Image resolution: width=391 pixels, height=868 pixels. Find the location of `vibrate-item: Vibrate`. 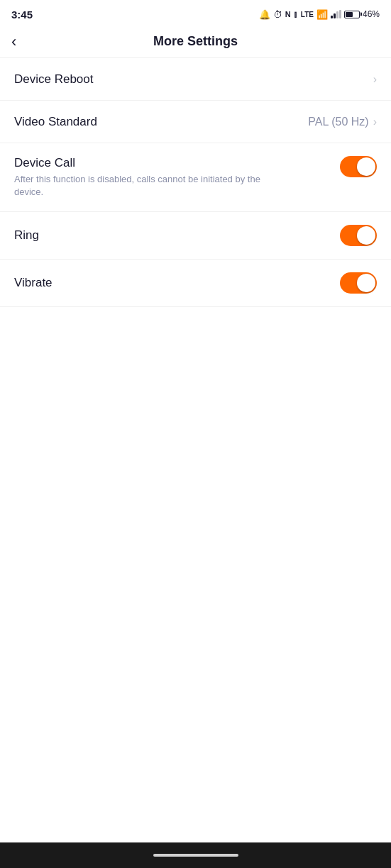

vibrate-item: Vibrate is located at coordinates (196, 284).